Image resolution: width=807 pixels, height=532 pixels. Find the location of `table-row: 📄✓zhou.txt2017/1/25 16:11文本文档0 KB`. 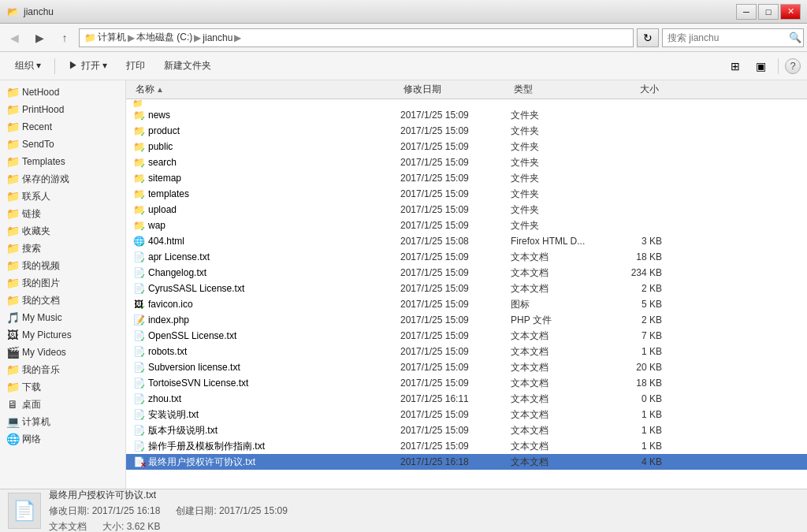

table-row: 📄✓zhou.txt2017/1/25 16:11文本文档0 KB is located at coordinates (467, 399).